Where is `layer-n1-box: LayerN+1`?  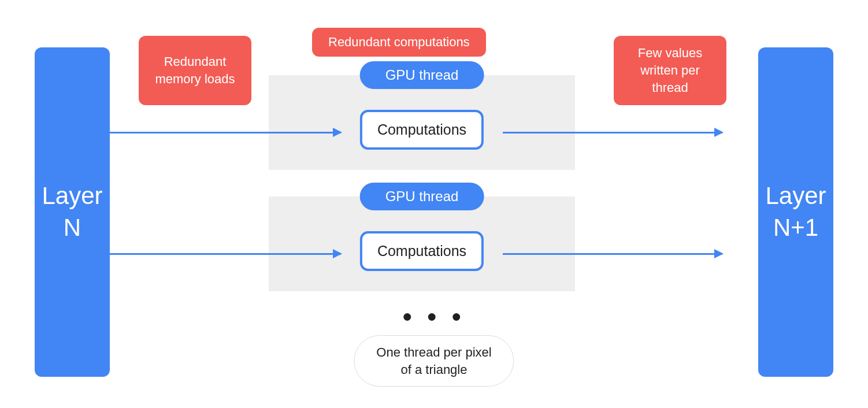 layer-n1-box: LayerN+1 is located at coordinates (796, 212).